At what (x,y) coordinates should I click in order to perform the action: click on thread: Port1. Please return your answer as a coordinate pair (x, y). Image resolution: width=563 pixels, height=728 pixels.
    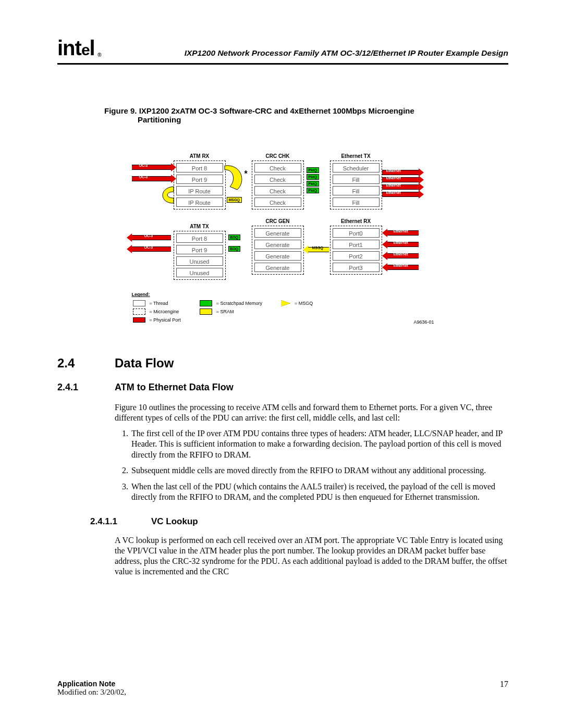
    Looking at the image, I should click on (356, 244).